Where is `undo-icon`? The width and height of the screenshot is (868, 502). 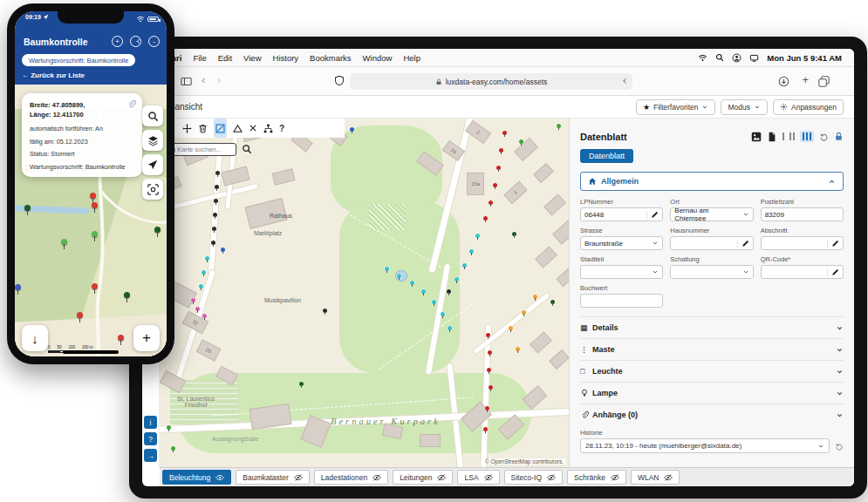
undo-icon is located at coordinates (824, 136).